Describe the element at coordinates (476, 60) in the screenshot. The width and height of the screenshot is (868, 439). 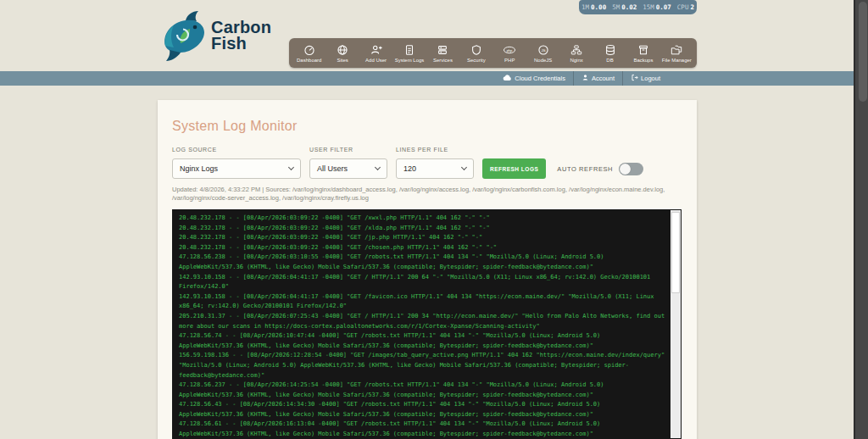
I see `nav-label: Security` at that location.